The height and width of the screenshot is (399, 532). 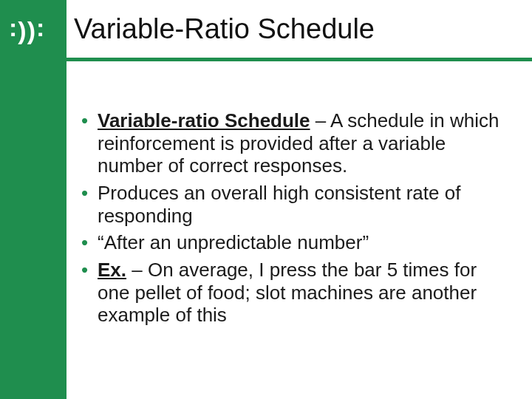 What do you see at coordinates (233, 242) in the screenshot?
I see `bullet-text: “After an unpredictable number”` at bounding box center [233, 242].